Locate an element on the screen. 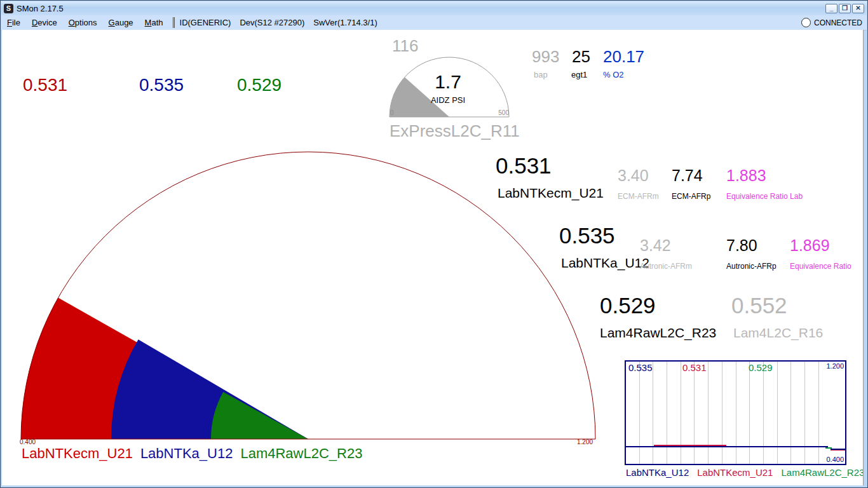  device-name: Dev(S12 #27290) is located at coordinates (272, 23).